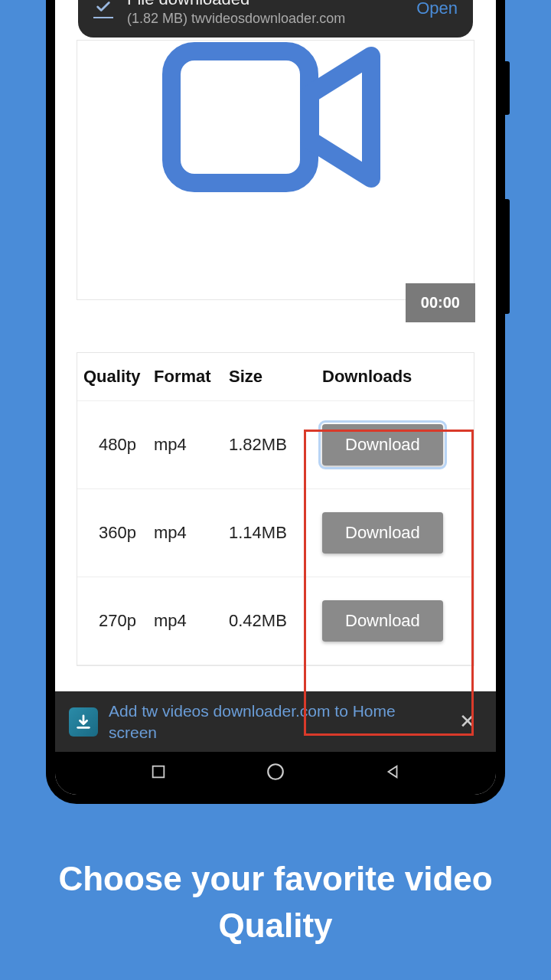 The image size is (551, 980). Describe the element at coordinates (441, 303) in the screenshot. I see `video-duration: 00:00` at that location.